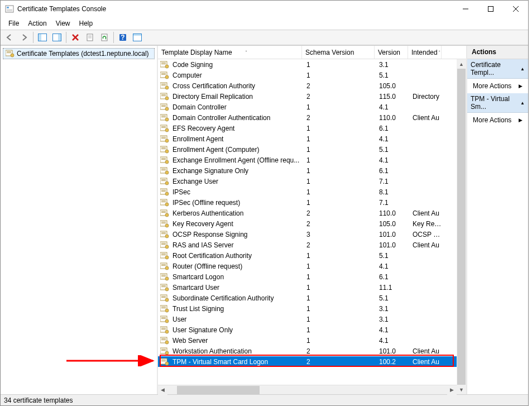 This screenshot has width=532, height=406. I want to click on horizontal-scrollbar: ◀ ▶, so click(307, 390).